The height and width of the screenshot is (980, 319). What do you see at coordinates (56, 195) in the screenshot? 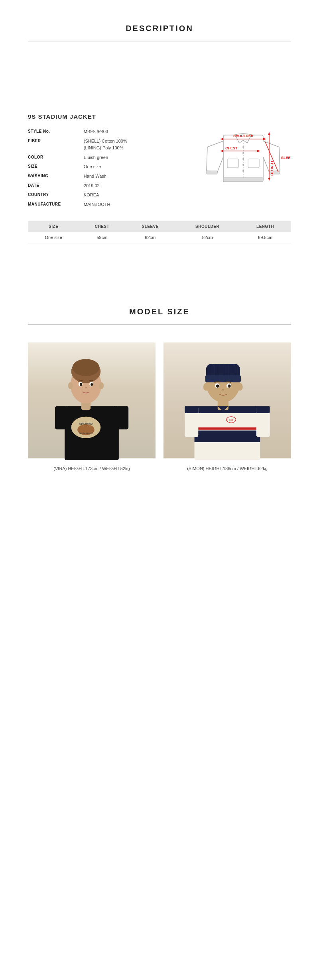
I see `spec-label: COUNTRY` at bounding box center [56, 195].